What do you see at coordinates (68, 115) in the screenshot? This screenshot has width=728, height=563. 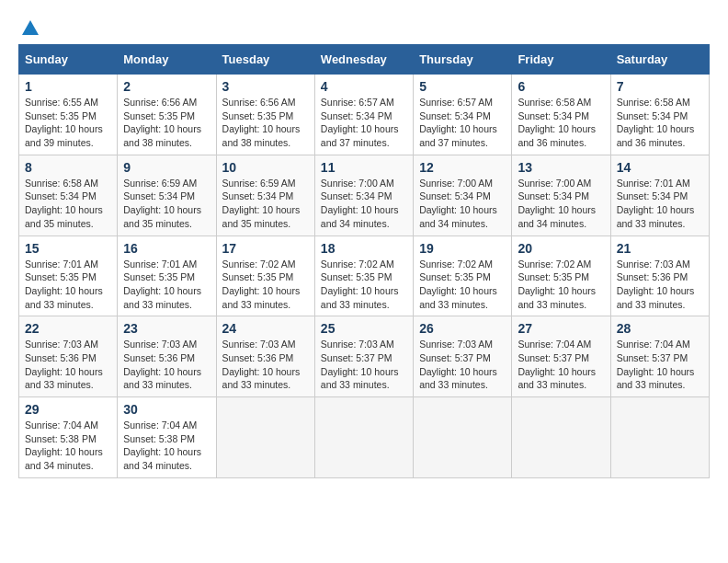 I see `calendar-cell: 1 Sunrise: 6:55 AM Sunset: 5:35 PM Dayli…` at bounding box center [68, 115].